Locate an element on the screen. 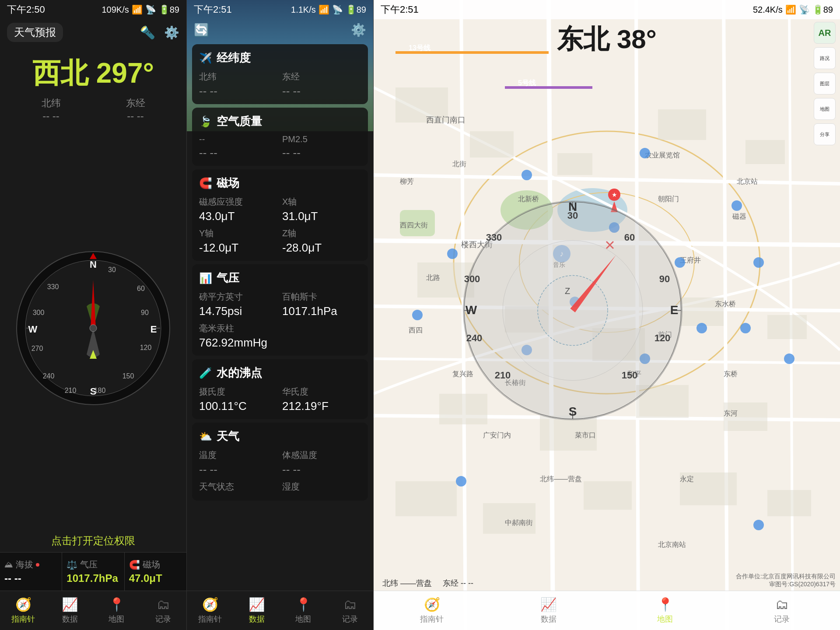 This screenshot has width=840, height=630. magnetic-value: 47.0μT is located at coordinates (156, 578).